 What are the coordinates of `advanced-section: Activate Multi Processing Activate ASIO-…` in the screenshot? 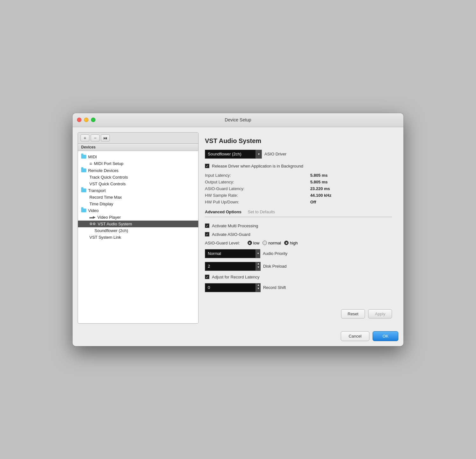 It's located at (298, 260).